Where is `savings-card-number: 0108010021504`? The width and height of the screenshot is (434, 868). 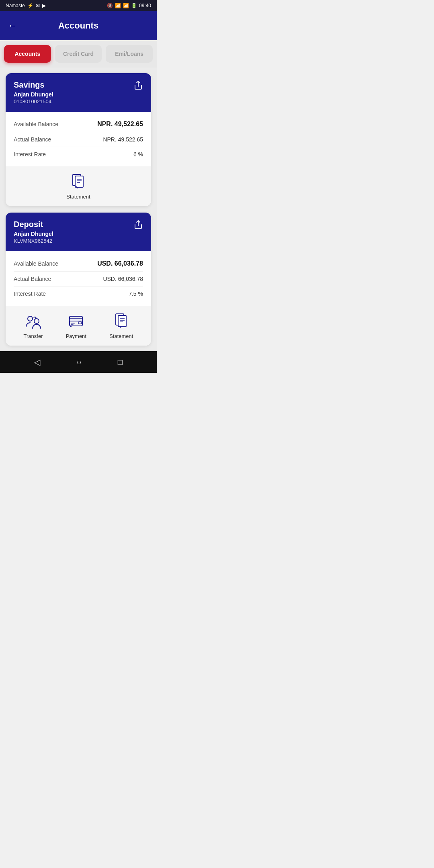
savings-card-number: 0108010021504 is located at coordinates (34, 101).